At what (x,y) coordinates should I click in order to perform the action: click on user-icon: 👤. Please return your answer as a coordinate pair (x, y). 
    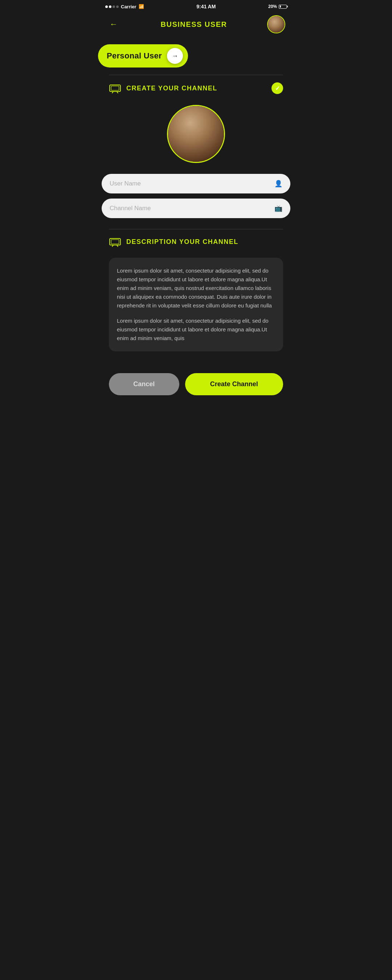
    Looking at the image, I should click on (279, 183).